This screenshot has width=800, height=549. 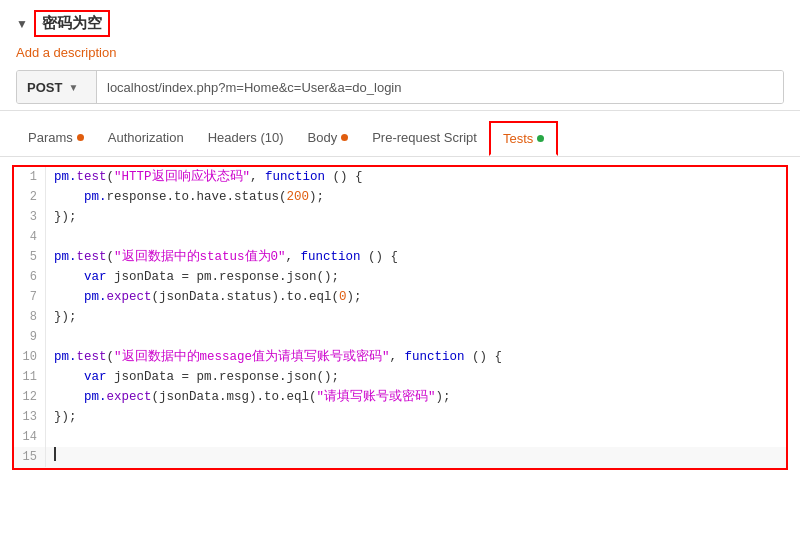 I want to click on line-number: 5, so click(x=30, y=257).